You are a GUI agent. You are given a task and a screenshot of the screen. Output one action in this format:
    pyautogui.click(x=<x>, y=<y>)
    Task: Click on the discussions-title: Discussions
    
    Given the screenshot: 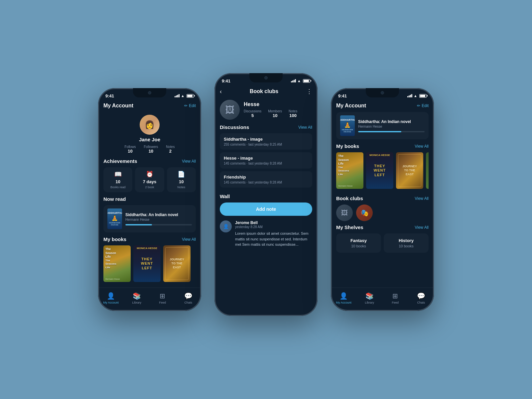 What is the action you would take?
    pyautogui.click(x=234, y=127)
    